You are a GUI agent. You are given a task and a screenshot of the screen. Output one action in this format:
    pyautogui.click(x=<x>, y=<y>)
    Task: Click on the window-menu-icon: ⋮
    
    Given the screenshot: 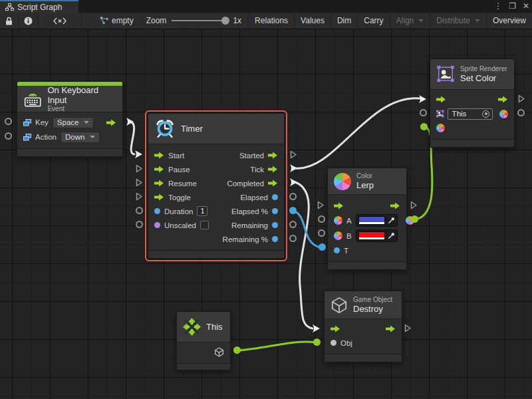 What is the action you would take?
    pyautogui.click(x=498, y=7)
    